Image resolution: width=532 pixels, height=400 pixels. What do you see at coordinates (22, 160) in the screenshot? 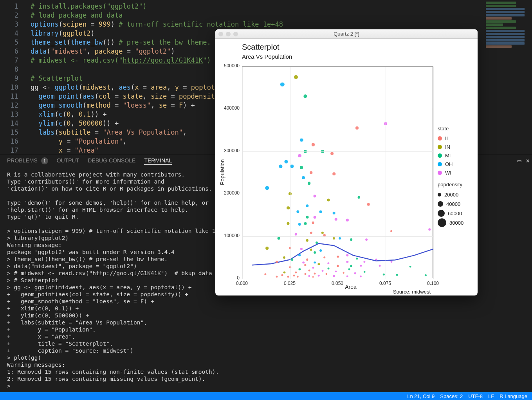
I see `tab-problems-label: PROBLEMS` at bounding box center [22, 160].